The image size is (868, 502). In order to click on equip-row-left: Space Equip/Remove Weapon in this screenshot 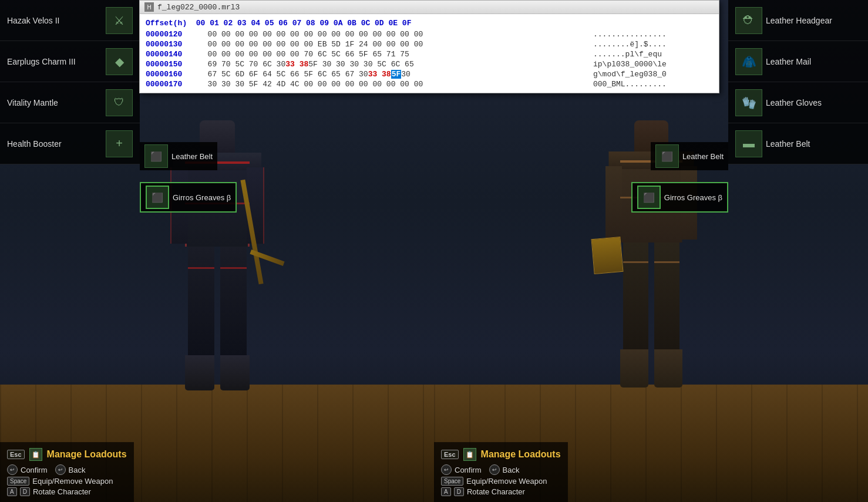, I will do `click(67, 481)`.